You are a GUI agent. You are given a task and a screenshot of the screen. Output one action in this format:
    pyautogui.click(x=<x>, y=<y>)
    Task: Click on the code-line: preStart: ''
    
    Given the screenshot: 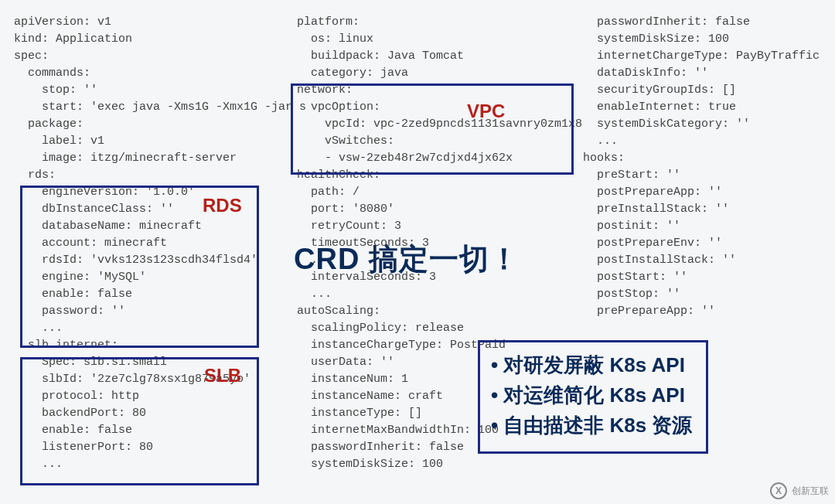 What is the action you would take?
    pyautogui.click(x=707, y=175)
    